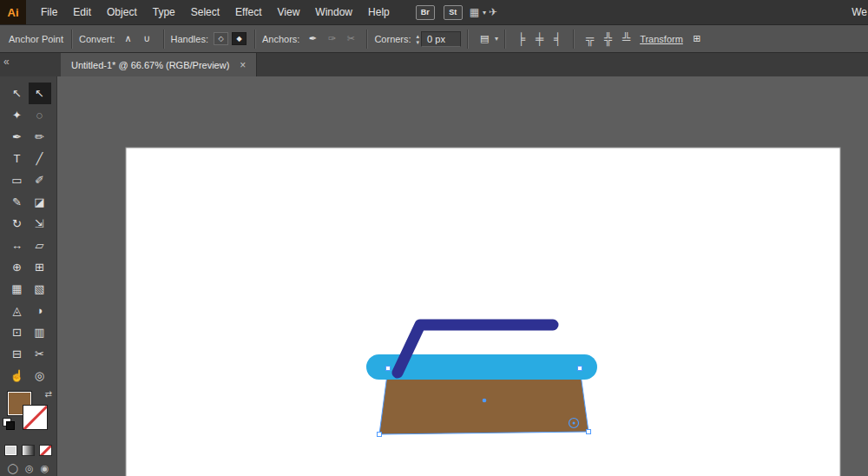 Image resolution: width=868 pixels, height=476 pixels. Describe the element at coordinates (484, 401) in the screenshot. I see `center-point` at that location.